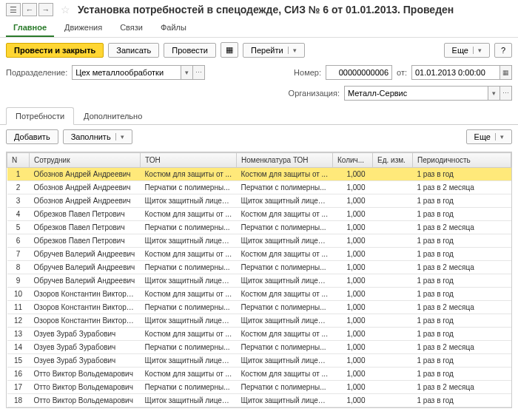  Describe the element at coordinates (55, 50) in the screenshot. I see `post-and-close-button: Провести и закрыть` at that location.